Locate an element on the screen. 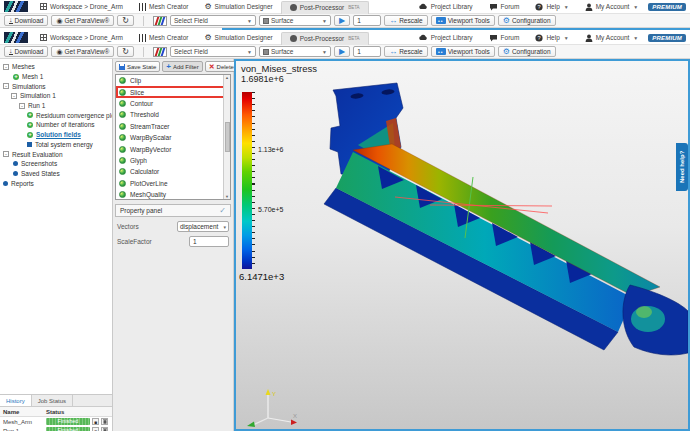 Image resolution: width=690 pixels, height=431 pixels. save-state-button: Save State is located at coordinates (138, 66).